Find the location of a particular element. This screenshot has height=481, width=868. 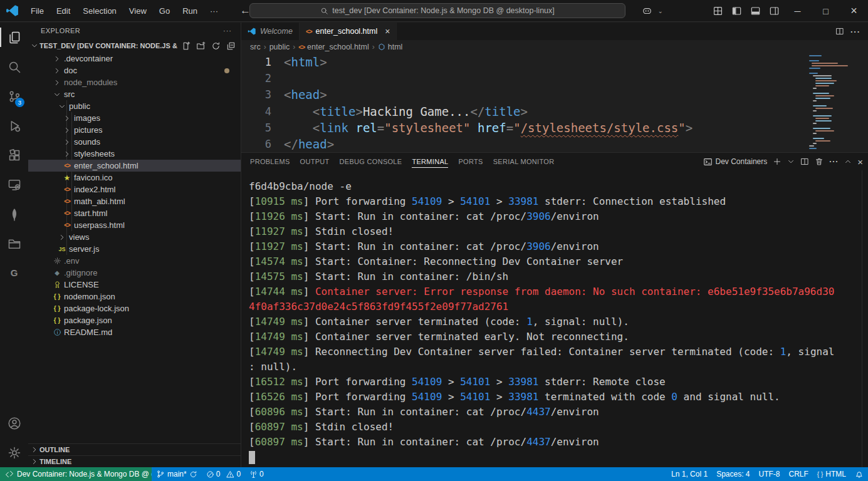

menu-run: Run is located at coordinates (190, 11).